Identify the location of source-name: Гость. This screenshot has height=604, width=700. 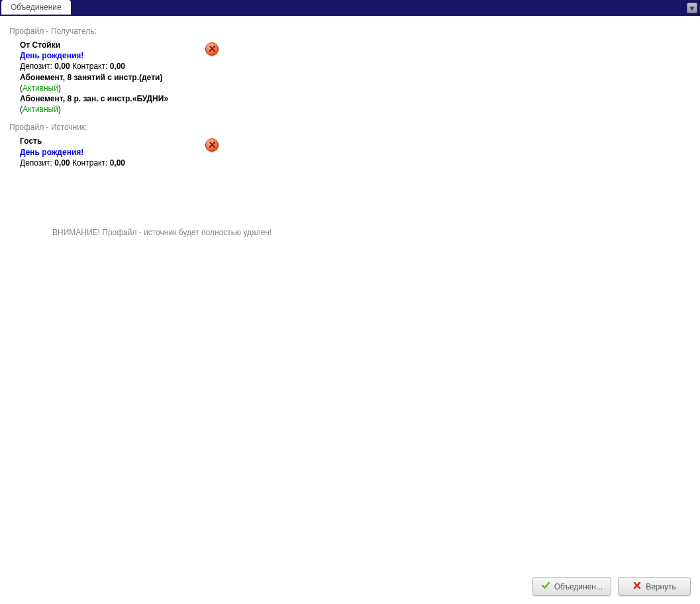
(355, 141).